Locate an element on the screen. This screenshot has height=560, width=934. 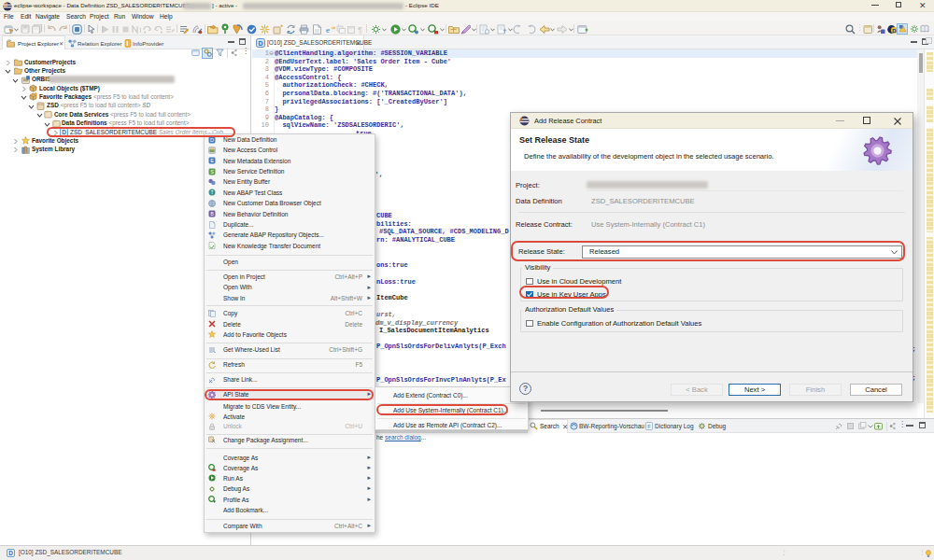
svg-text: B is located at coordinates (212, 214).